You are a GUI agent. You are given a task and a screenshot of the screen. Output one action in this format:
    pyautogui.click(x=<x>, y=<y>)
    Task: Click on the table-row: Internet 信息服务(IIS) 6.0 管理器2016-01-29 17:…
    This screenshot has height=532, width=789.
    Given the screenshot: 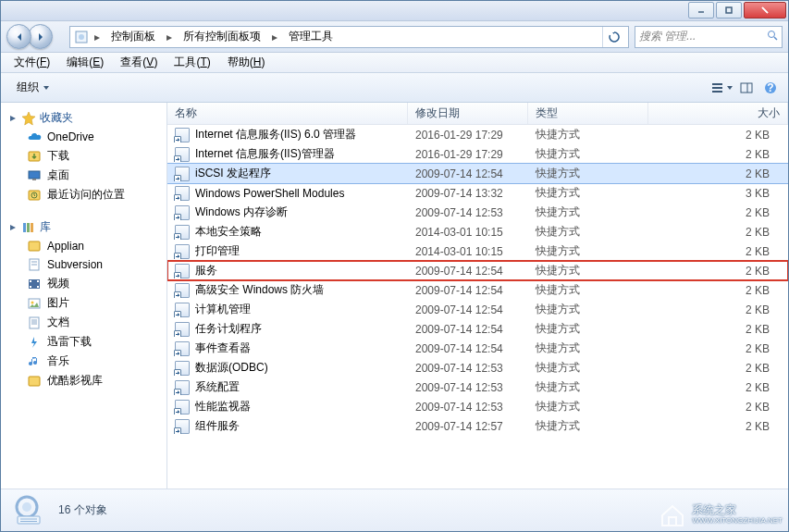 What is the action you would take?
    pyautogui.click(x=477, y=135)
    